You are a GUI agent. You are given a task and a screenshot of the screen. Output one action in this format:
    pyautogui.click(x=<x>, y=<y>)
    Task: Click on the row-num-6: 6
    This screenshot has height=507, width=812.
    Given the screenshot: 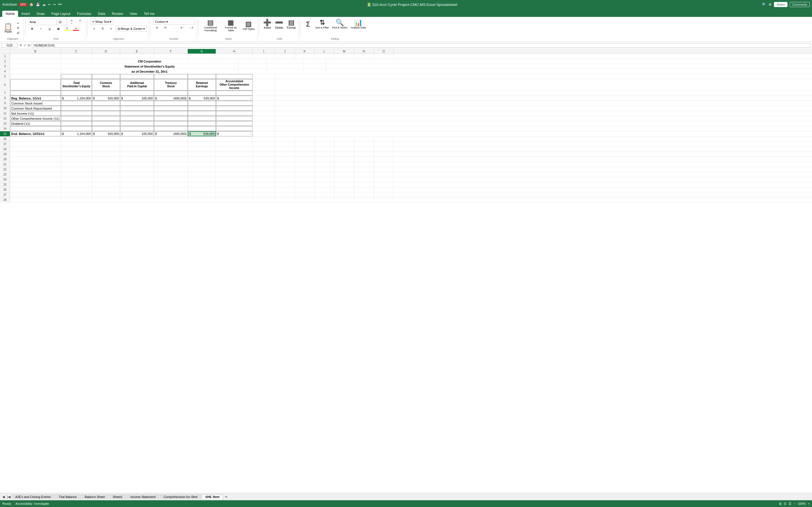 What is the action you would take?
    pyautogui.click(x=5, y=85)
    